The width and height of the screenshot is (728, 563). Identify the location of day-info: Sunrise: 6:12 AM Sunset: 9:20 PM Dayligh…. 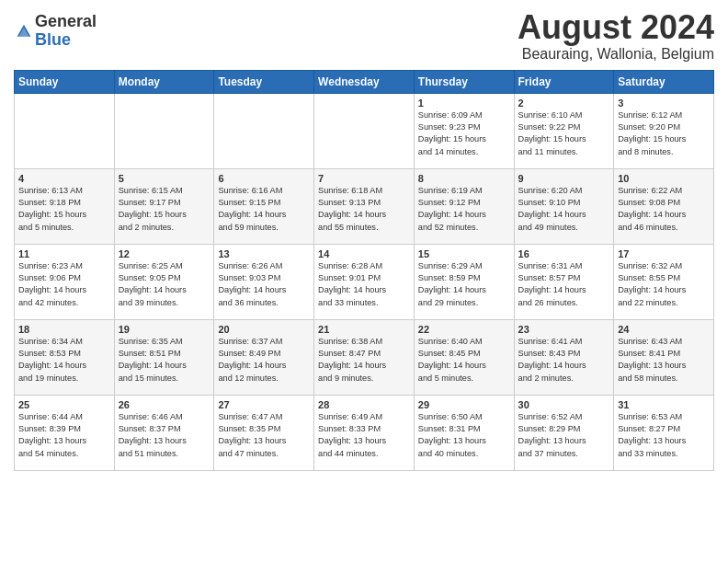
(664, 134).